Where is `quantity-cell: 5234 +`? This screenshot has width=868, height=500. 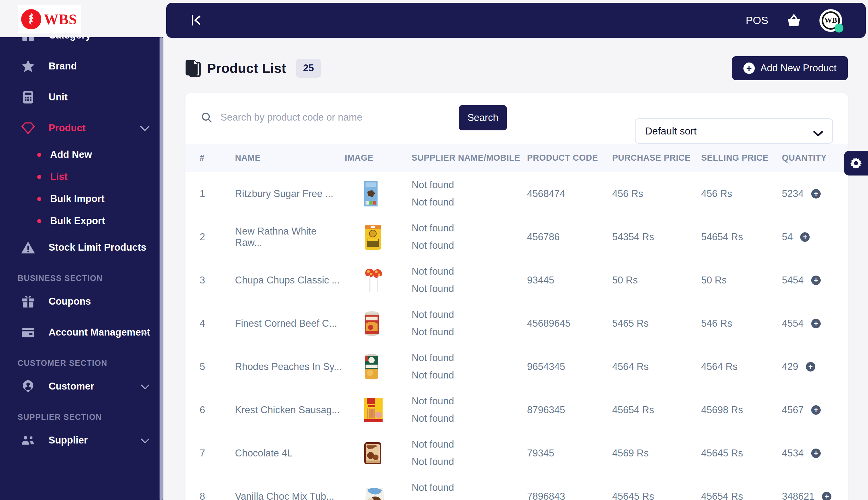 quantity-cell: 5234 + is located at coordinates (808, 194).